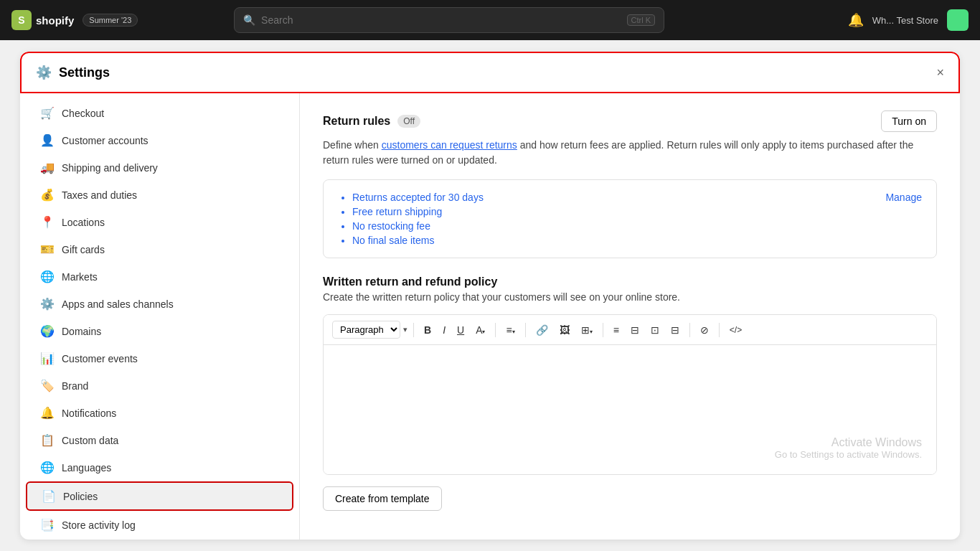 The height and width of the screenshot is (551, 980). I want to click on sidebar-item-languages: 🌐 Languages, so click(159, 468).